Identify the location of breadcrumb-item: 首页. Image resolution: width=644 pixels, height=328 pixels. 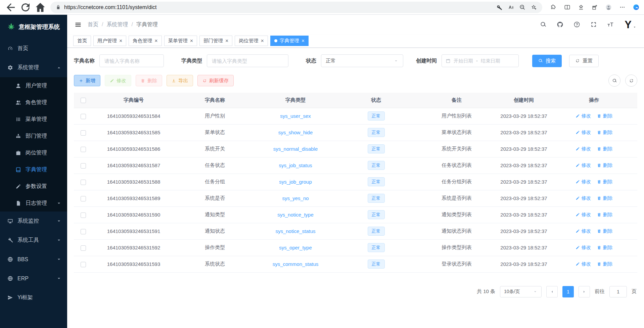
(93, 25).